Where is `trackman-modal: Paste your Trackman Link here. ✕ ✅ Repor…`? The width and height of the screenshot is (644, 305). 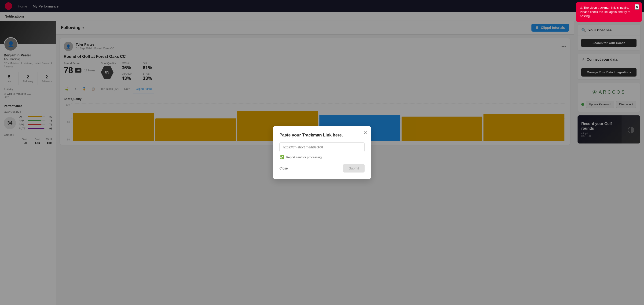 trackman-modal: Paste your Trackman Link here. ✕ ✅ Repor… is located at coordinates (322, 152).